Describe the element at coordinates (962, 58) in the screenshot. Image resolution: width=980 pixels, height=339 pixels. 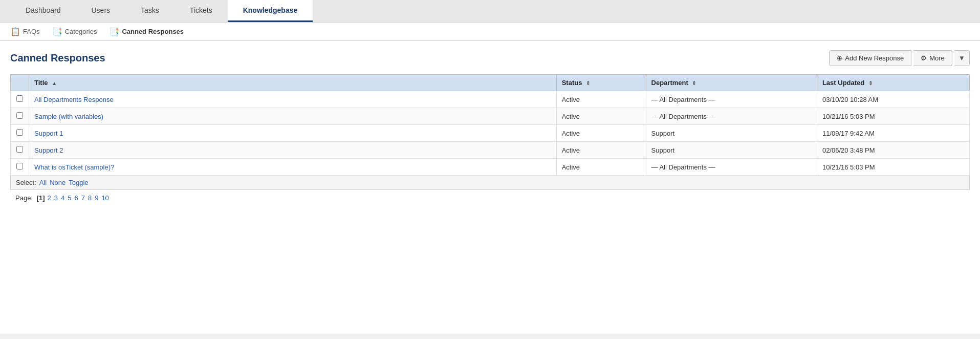
I see `chevron-down-icon: ▼` at that location.